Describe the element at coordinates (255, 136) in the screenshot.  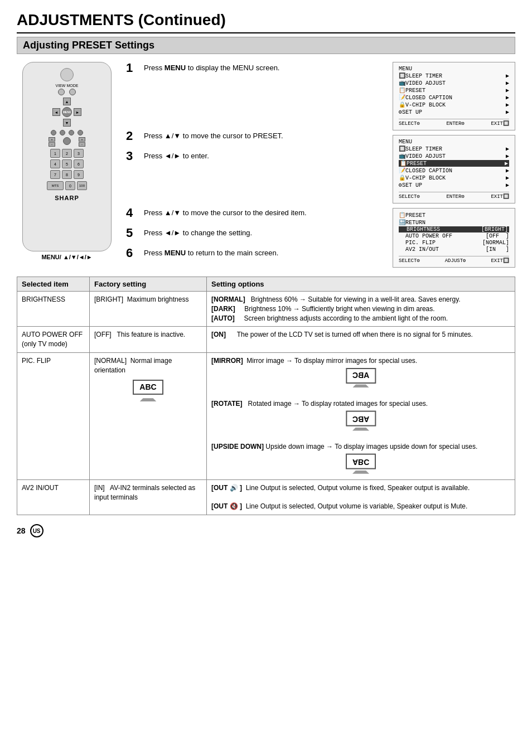
I see `step-2: 2 Press ▲/▼ to move the cursor to PRESET…` at that location.